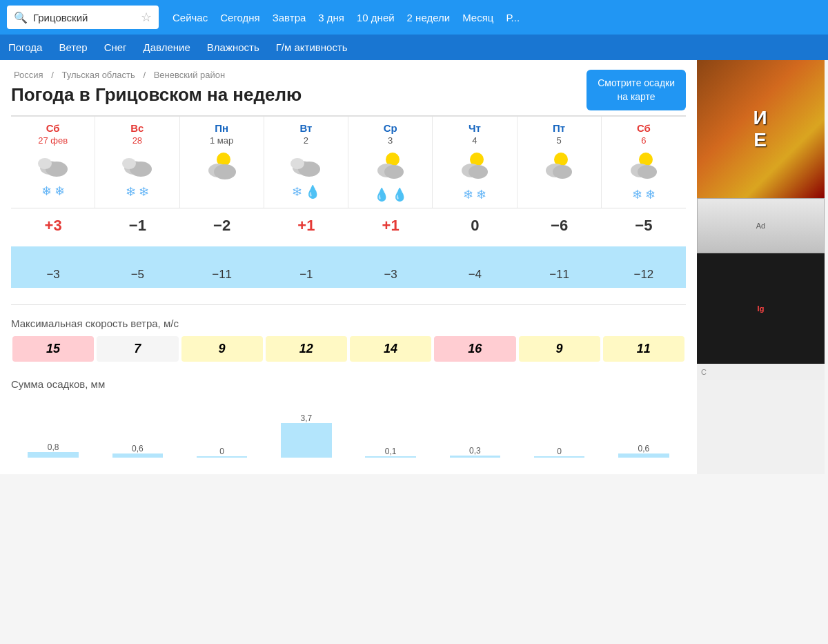 The width and height of the screenshot is (828, 644). What do you see at coordinates (290, 18) in the screenshot?
I see `nav-zavtra: Завтра` at bounding box center [290, 18].